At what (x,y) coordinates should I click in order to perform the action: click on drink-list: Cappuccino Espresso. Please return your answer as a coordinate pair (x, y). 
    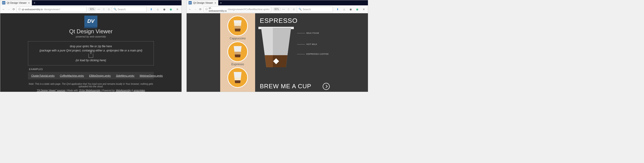
    Looking at the image, I should click on (238, 52).